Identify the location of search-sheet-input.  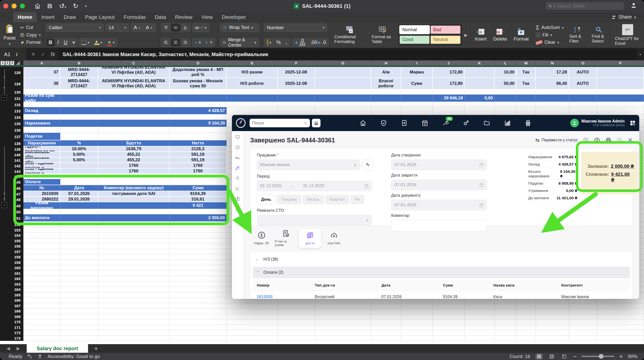
(589, 6).